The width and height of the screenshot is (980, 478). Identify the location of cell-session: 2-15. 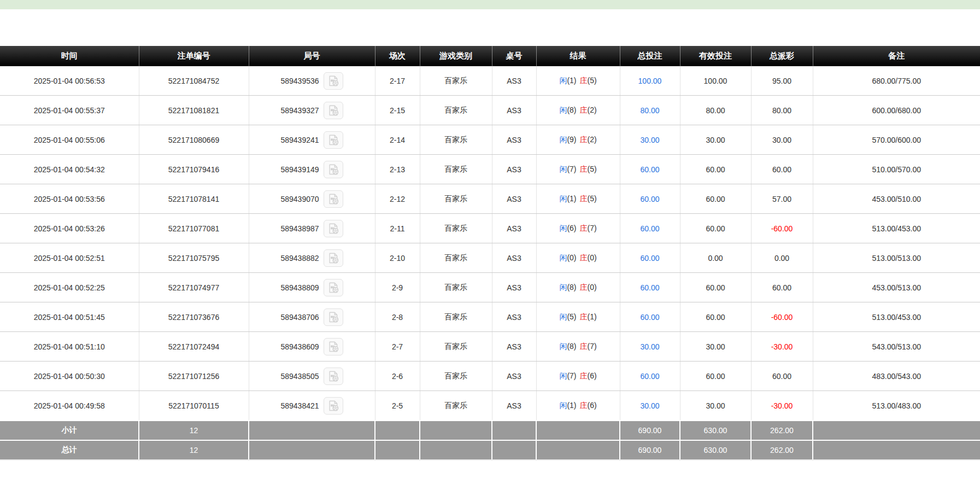
(397, 110).